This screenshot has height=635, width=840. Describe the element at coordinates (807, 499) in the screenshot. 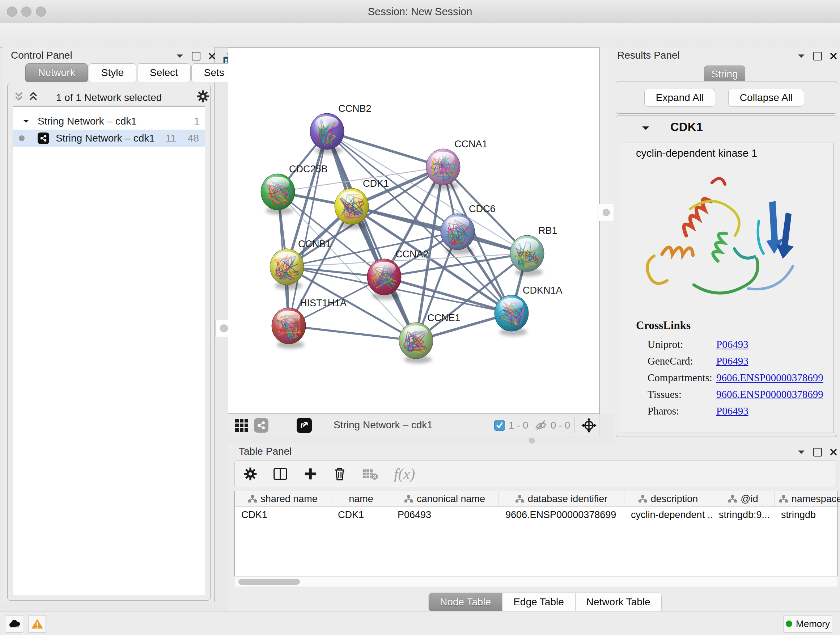

I see `column-header-namespace: namespace` at that location.